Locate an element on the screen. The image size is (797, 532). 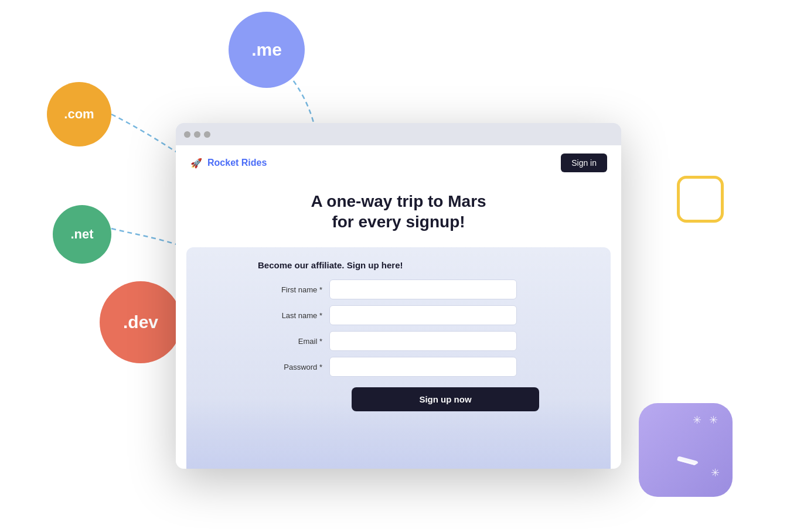
input-firstname is located at coordinates (423, 289).